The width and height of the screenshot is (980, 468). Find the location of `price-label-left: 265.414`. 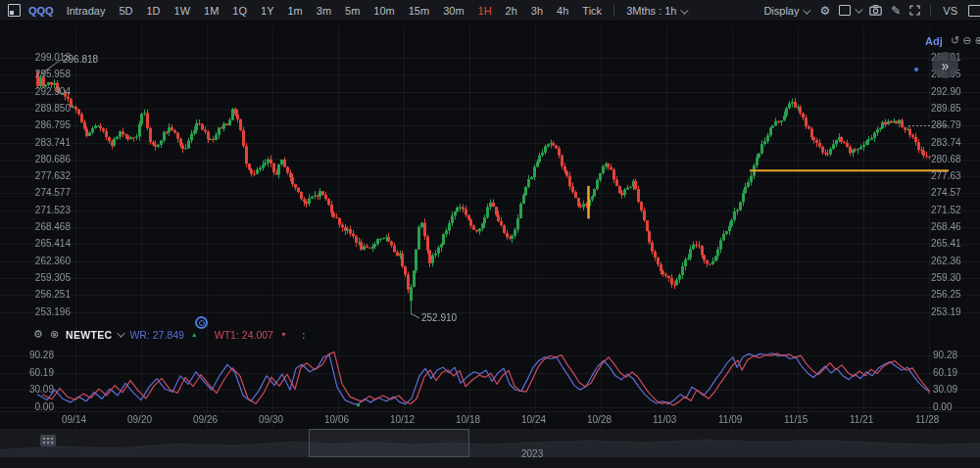

price-label-left: 265.414 is located at coordinates (35, 244).